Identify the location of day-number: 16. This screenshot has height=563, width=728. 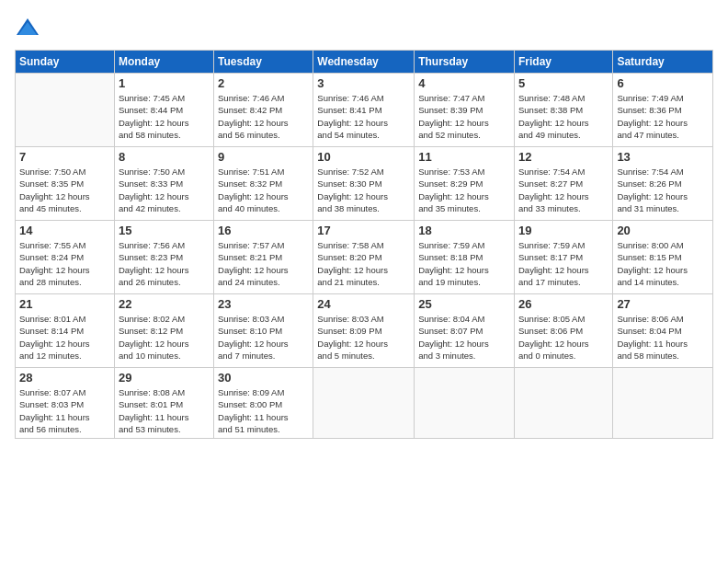
(263, 230).